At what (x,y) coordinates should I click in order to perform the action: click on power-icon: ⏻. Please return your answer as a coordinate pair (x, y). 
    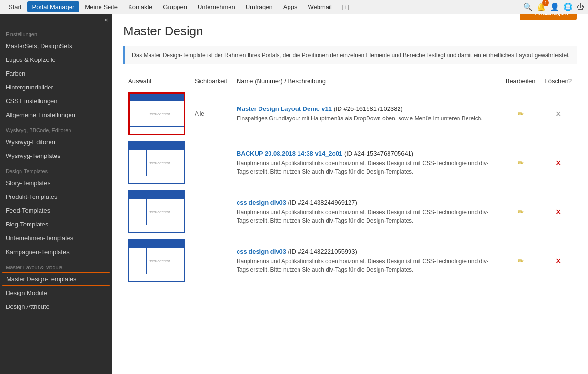
    Looking at the image, I should click on (580, 7).